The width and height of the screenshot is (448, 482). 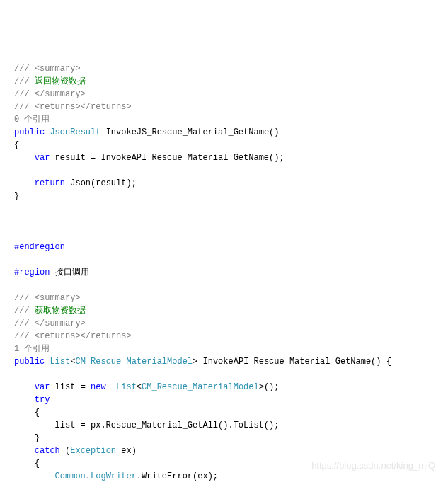 I want to click on keyword-catch: catch, so click(x=47, y=451).